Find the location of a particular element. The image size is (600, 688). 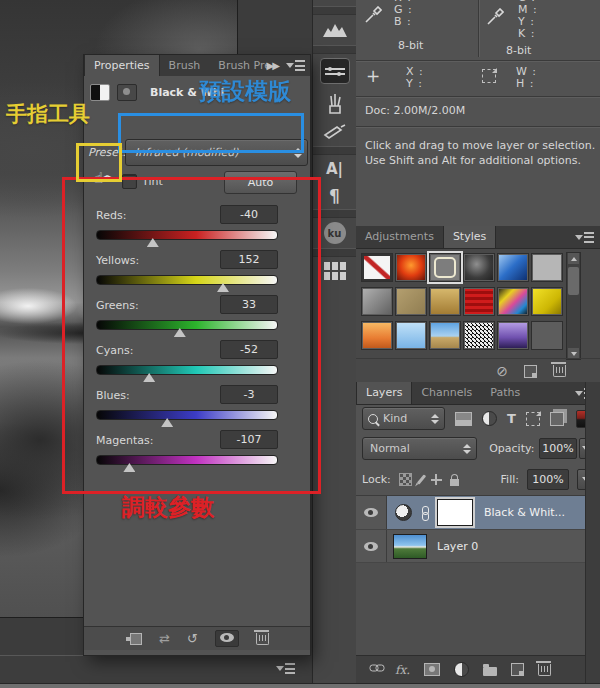

style-light-gray is located at coordinates (547, 268).